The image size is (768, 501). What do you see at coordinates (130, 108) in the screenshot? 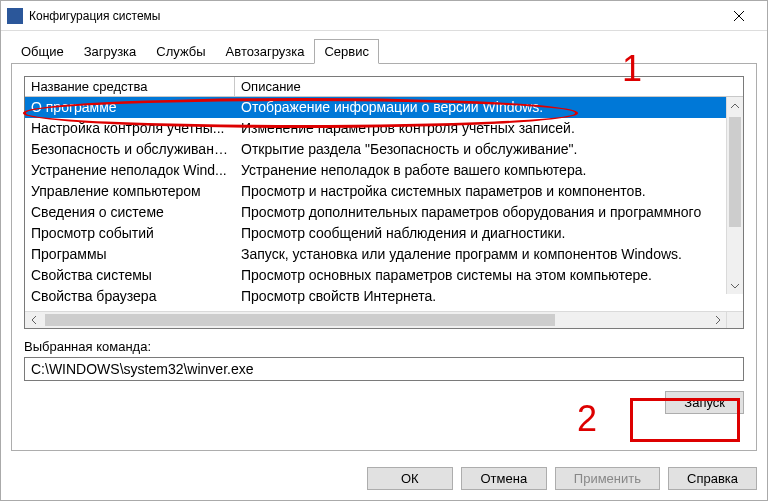
I see `cell-tool: О программе` at bounding box center [130, 108].